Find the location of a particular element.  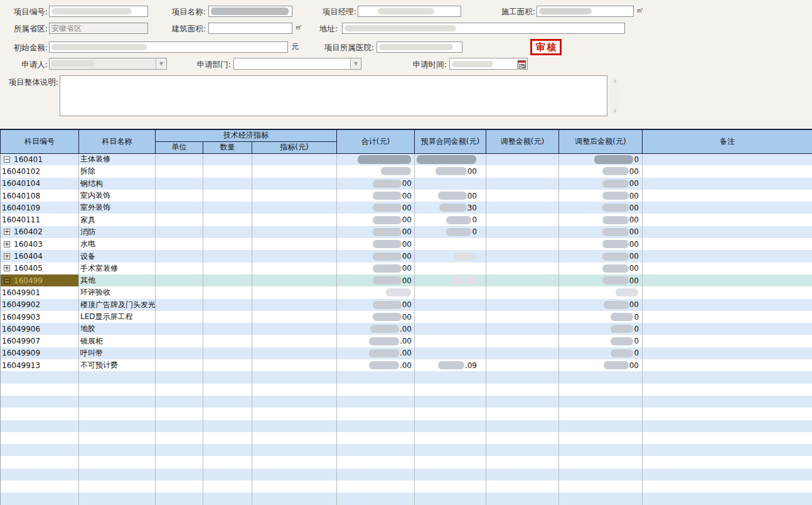

calendar-icon is located at coordinates (522, 64).